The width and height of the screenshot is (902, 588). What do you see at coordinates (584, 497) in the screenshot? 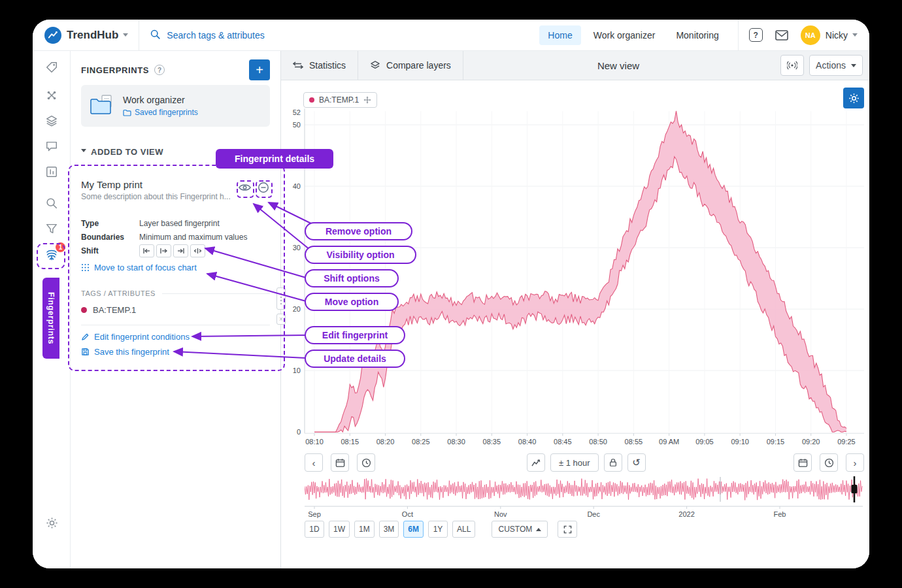
I see `context-overview-strip: SepOctNovDec2022Feb` at bounding box center [584, 497].